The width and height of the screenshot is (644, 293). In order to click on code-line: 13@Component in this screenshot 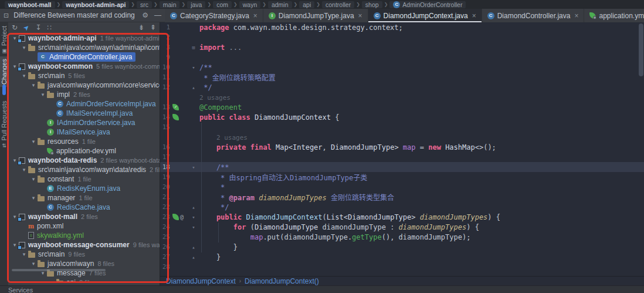, I will do `click(402, 107)`.